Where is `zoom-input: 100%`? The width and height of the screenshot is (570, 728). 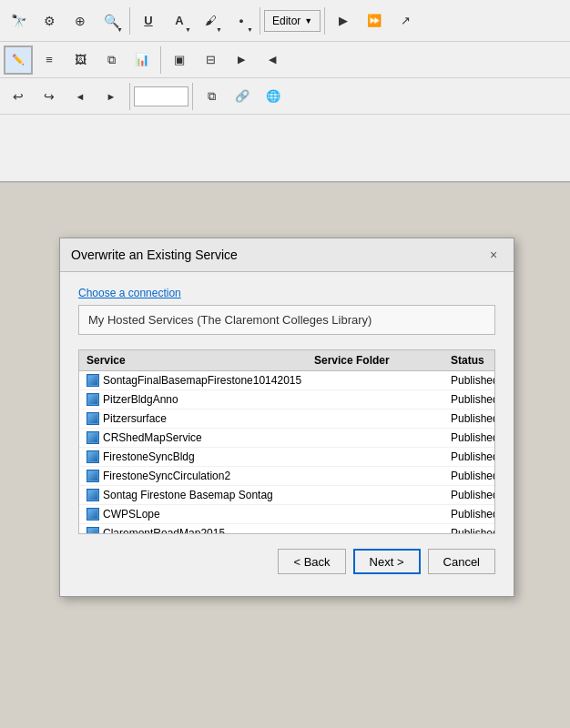 zoom-input: 100% is located at coordinates (161, 96).